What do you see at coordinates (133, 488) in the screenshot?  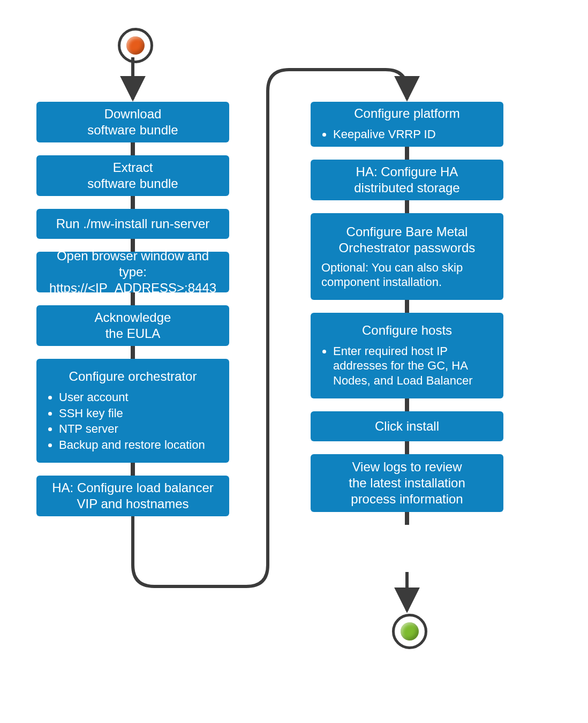 I see `step-title-line: HA: Configure load balancer` at bounding box center [133, 488].